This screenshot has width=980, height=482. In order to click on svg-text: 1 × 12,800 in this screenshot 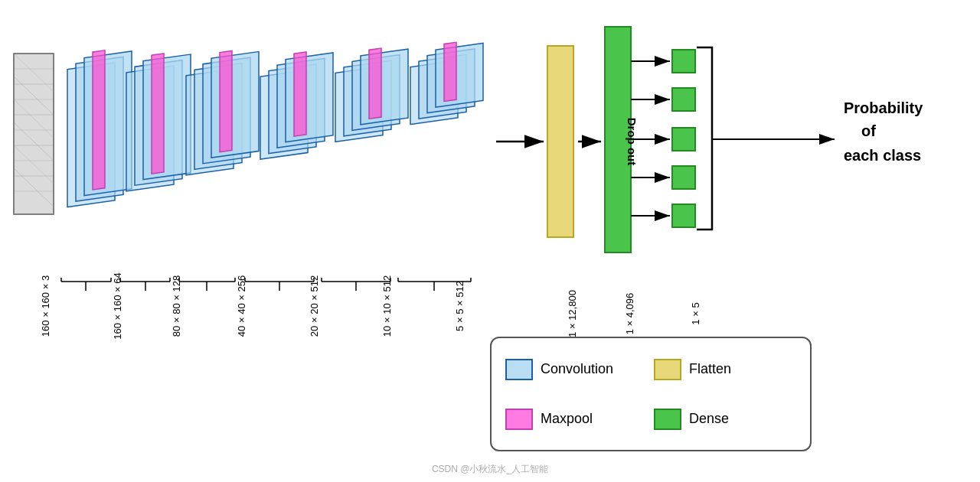, I will do `click(573, 314)`.